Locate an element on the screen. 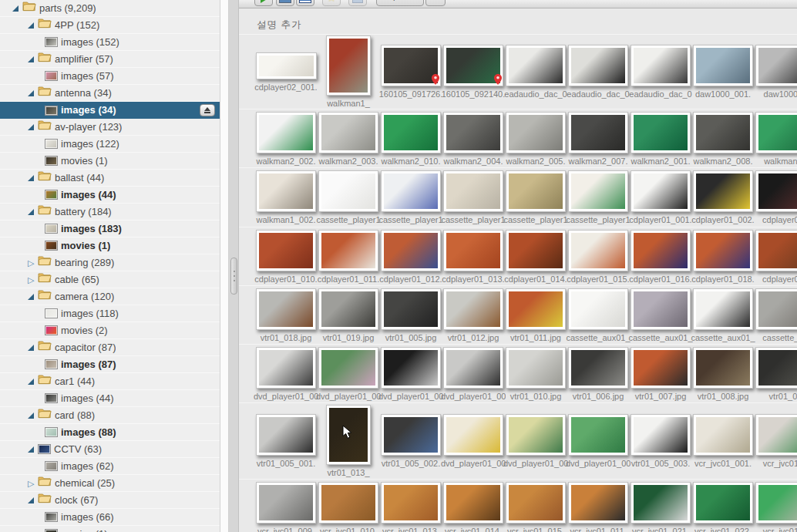  thumbnail-item: cdplayer01_001. is located at coordinates (661, 197).